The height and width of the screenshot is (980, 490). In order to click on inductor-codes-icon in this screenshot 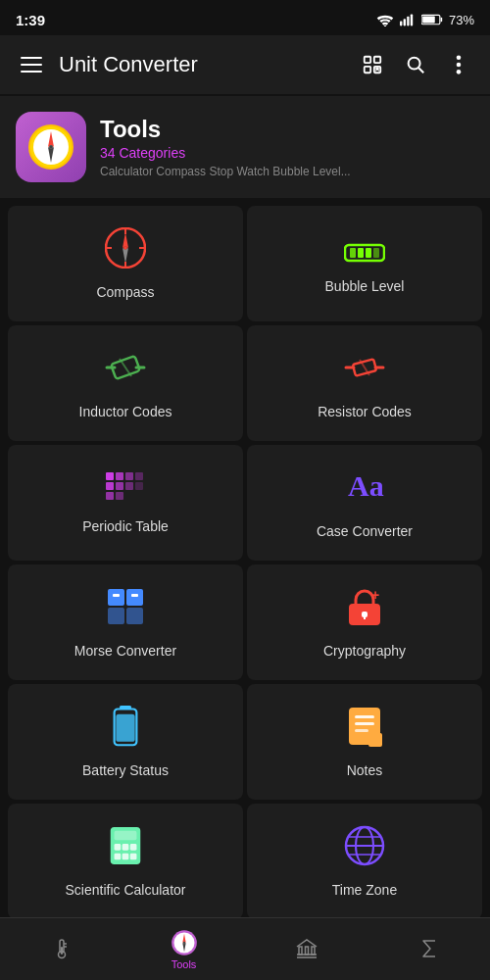, I will do `click(125, 370)`.